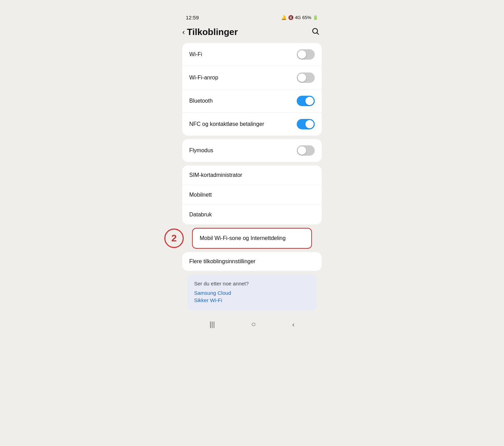 Image resolution: width=504 pixels, height=446 pixels. What do you see at coordinates (306, 54) in the screenshot?
I see `wifi-toggle` at bounding box center [306, 54].